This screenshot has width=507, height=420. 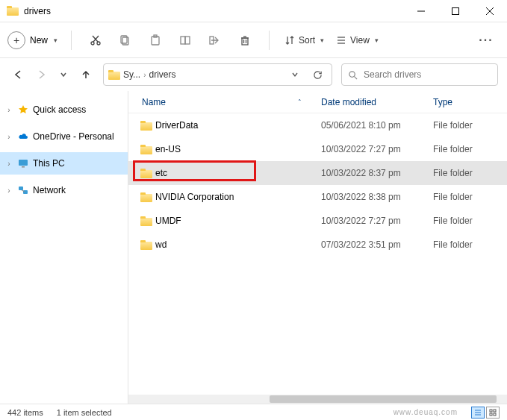 What do you see at coordinates (64, 110) in the screenshot?
I see `sidebar-item-quick-access: › Quick access` at bounding box center [64, 110].